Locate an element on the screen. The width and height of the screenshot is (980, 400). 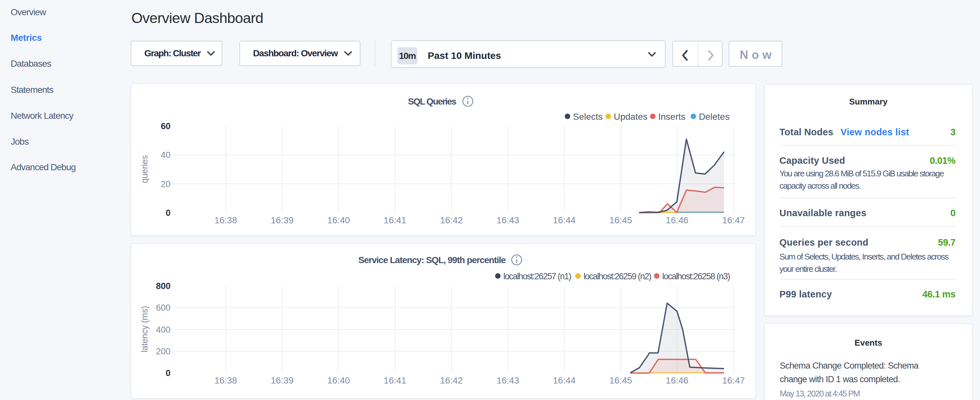
svg-text: queries is located at coordinates (145, 169).